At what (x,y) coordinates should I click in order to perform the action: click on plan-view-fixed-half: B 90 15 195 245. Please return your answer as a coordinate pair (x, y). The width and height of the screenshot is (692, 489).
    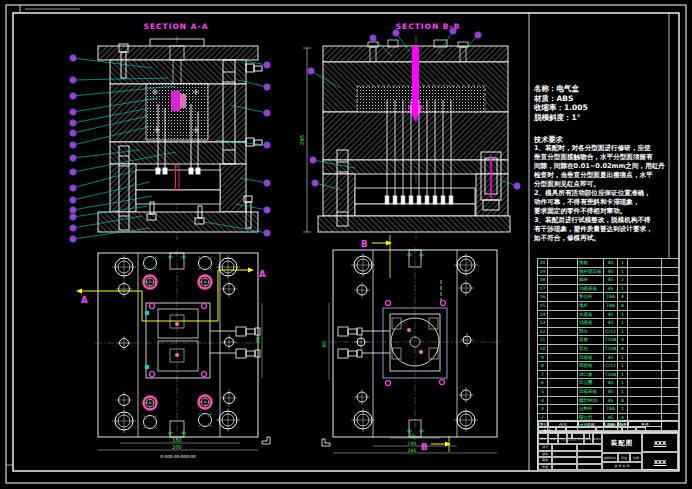
    Looking at the image, I should click on (410, 350).